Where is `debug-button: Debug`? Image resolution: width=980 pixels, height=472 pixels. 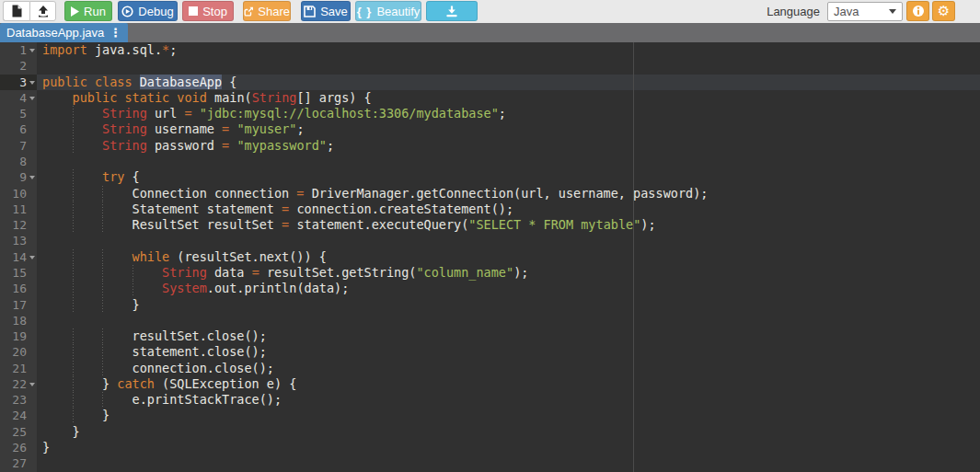
debug-button: Debug is located at coordinates (147, 11).